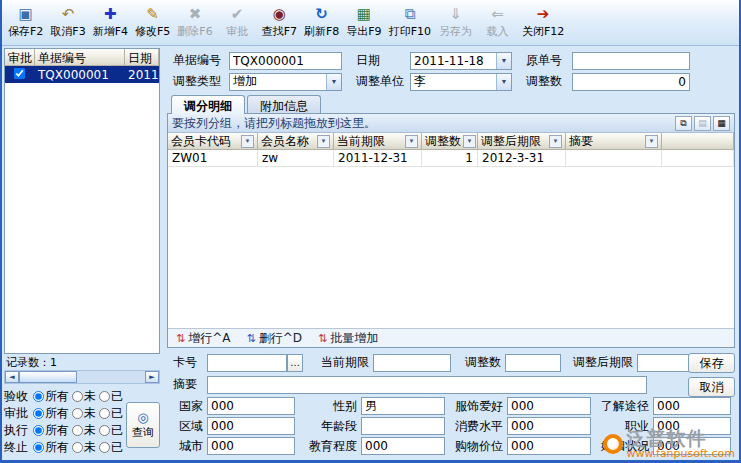  What do you see at coordinates (549, 82) in the screenshot?
I see `adjust-count-label: 调整数` at bounding box center [549, 82].